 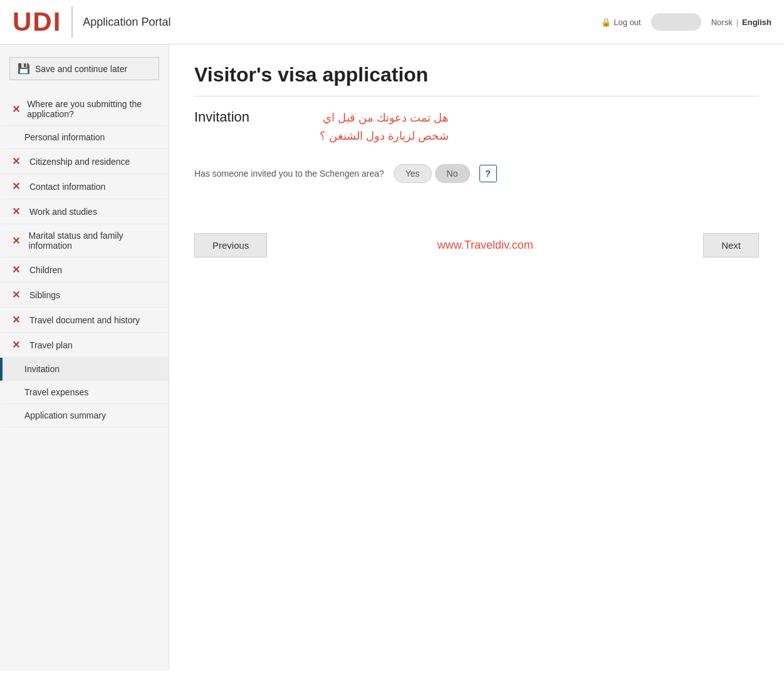 I want to click on user-avatar, so click(x=676, y=22).